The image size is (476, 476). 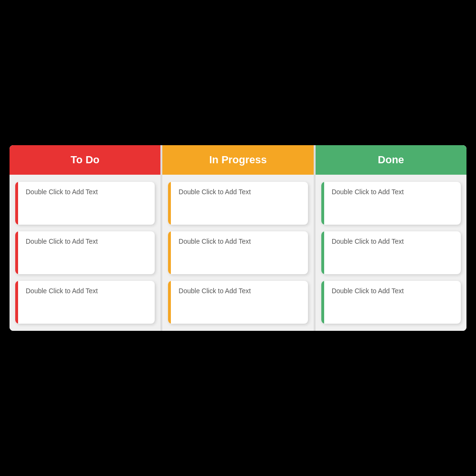 I want to click on card-text-done-2: Double Click to Add Text, so click(x=368, y=291).